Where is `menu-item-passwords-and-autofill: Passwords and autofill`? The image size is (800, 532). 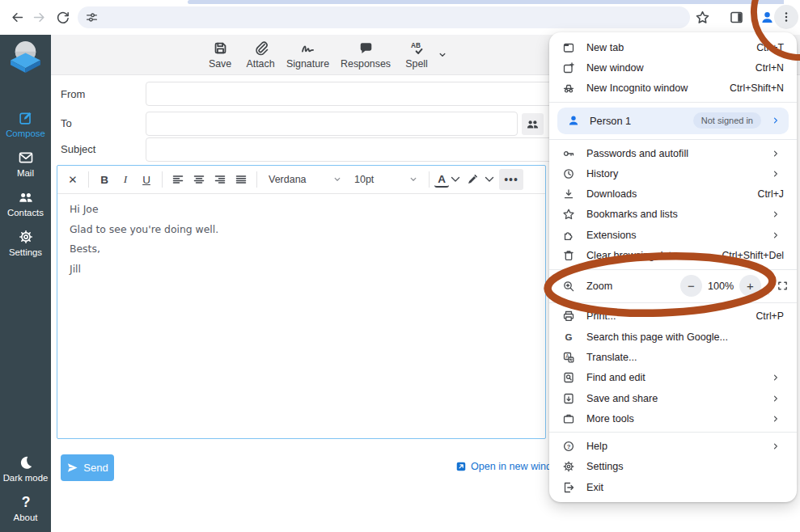 menu-item-passwords-and-autofill: Passwords and autofill is located at coordinates (673, 154).